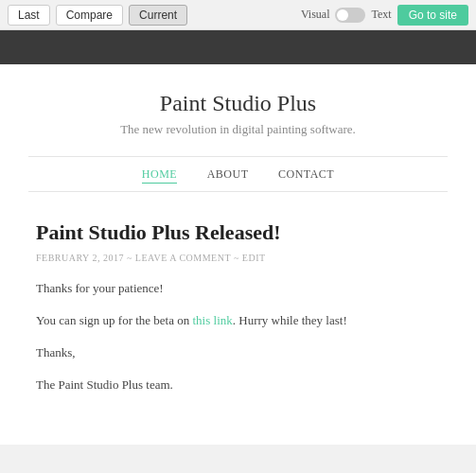  What do you see at coordinates (316, 15) in the screenshot?
I see `visual-label: Visual` at bounding box center [316, 15].